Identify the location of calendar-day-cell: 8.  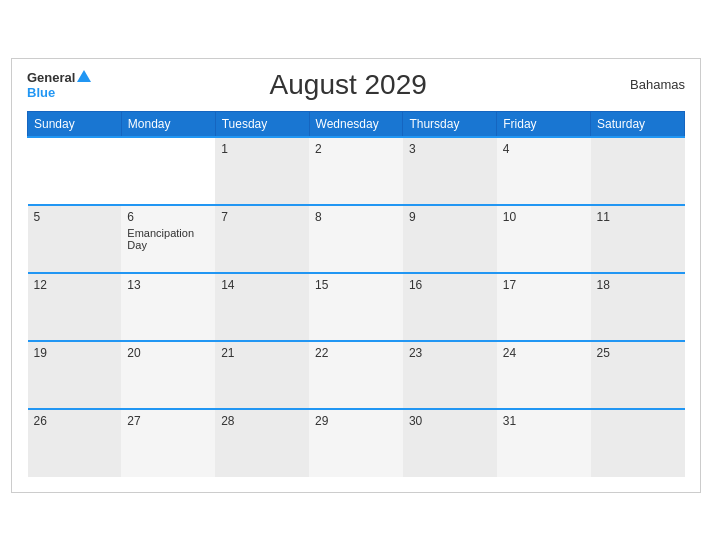
(356, 239).